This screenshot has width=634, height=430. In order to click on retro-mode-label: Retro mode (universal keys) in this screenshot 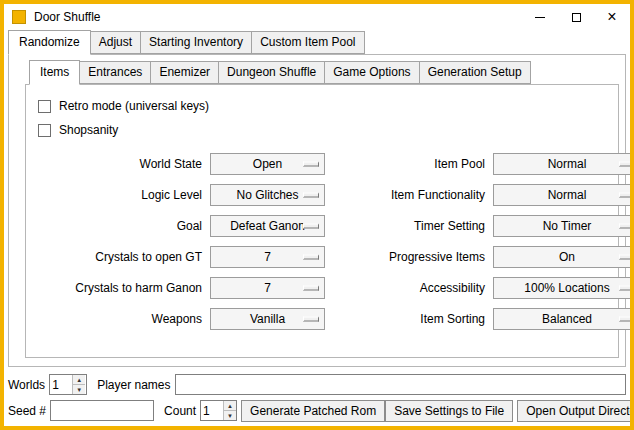, I will do `click(134, 106)`.